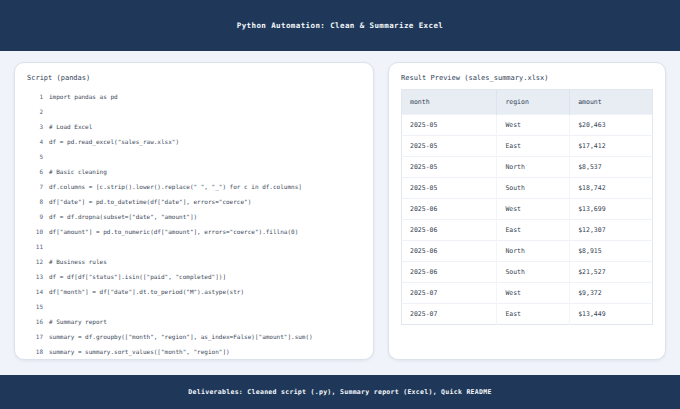  What do you see at coordinates (612, 126) in the screenshot?
I see `cell-amount: $20,463` at bounding box center [612, 126].